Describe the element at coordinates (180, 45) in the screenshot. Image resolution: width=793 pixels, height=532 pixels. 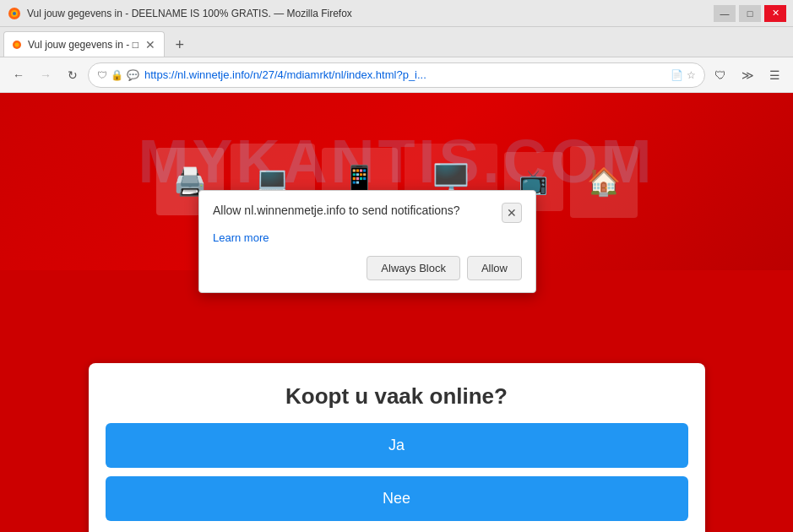
I see `new-tab-button: +` at that location.